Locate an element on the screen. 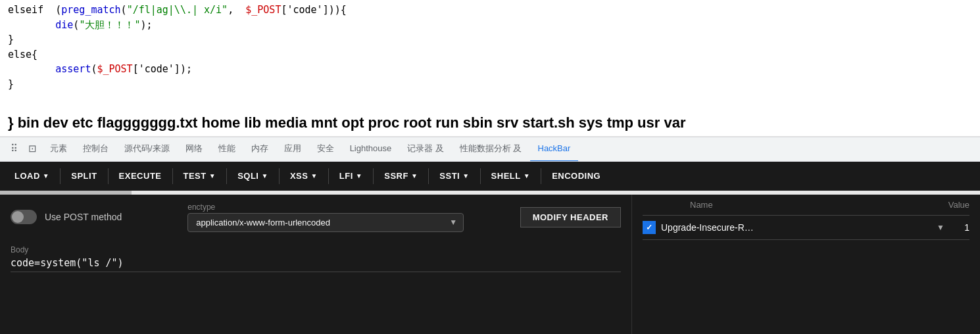 The image size is (980, 334). hackbar-sqli-btn: SQLI ▼ is located at coordinates (253, 176).